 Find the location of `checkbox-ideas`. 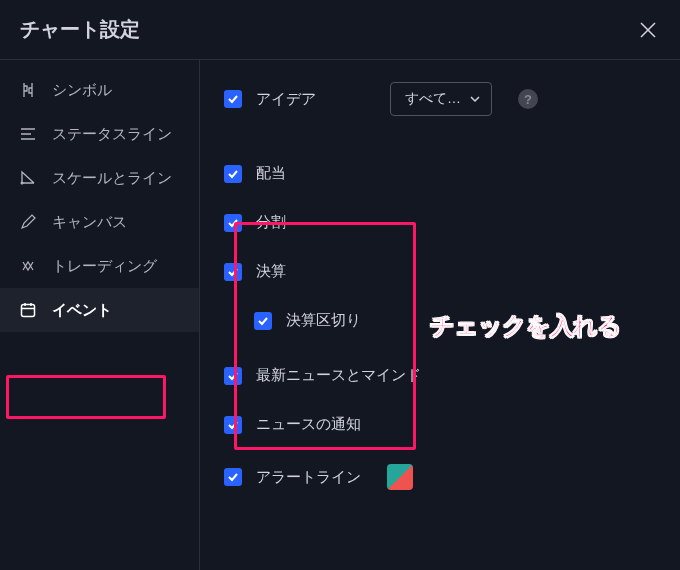

checkbox-ideas is located at coordinates (233, 99).